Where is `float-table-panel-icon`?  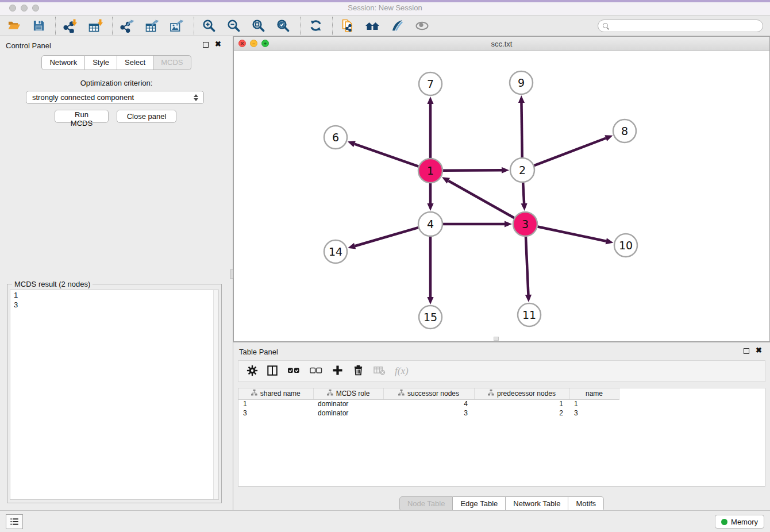
float-table-panel-icon is located at coordinates (746, 351).